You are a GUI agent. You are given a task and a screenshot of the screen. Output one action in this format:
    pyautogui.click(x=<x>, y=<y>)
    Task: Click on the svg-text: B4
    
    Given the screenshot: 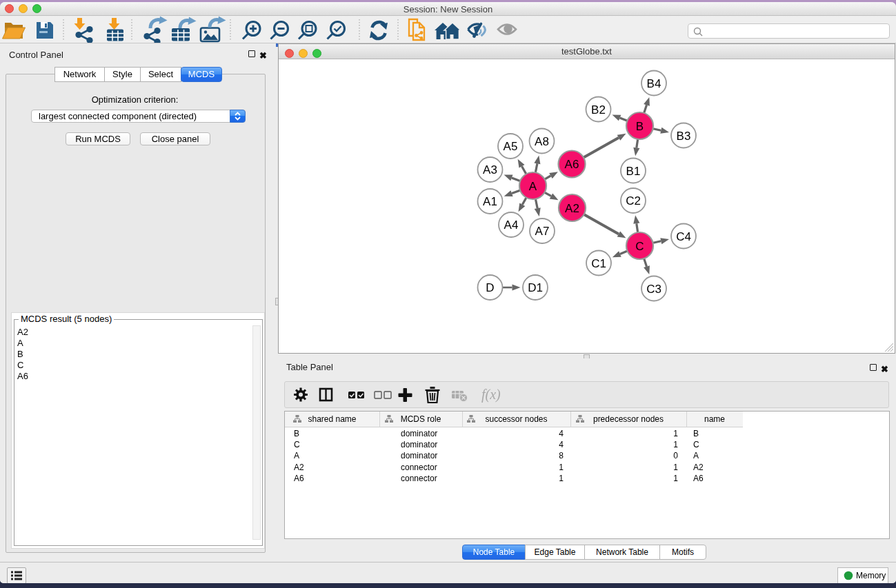 What is the action you would take?
    pyautogui.click(x=654, y=84)
    